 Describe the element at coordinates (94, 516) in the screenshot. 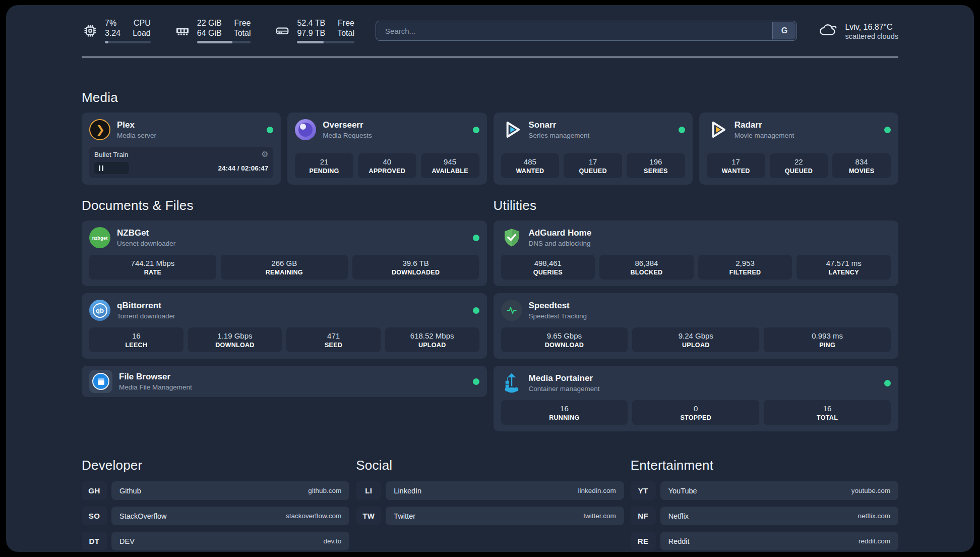

I see `bookmark-abbr: SO` at that location.